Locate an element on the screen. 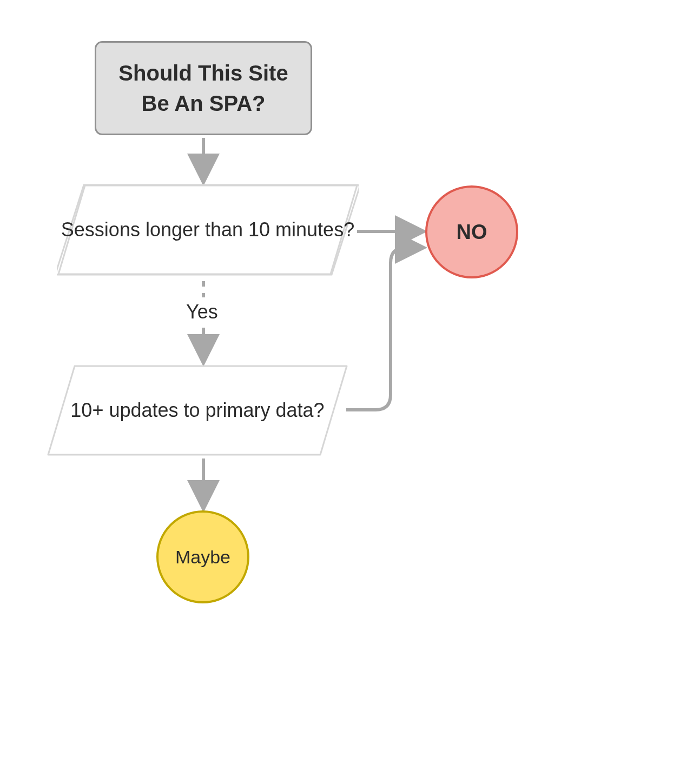 The image size is (693, 784). outcome-maybe: Maybe is located at coordinates (203, 557).